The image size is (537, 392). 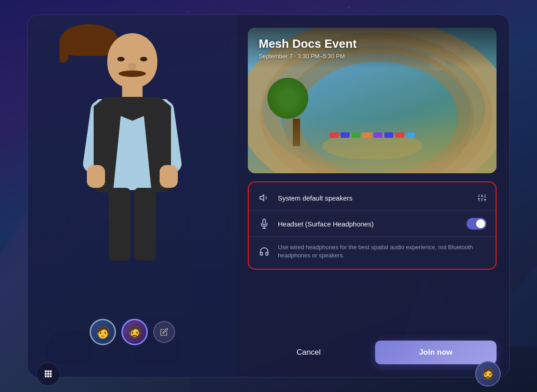 What do you see at coordinates (378, 135) in the screenshot?
I see `floor-tile-purple` at bounding box center [378, 135].